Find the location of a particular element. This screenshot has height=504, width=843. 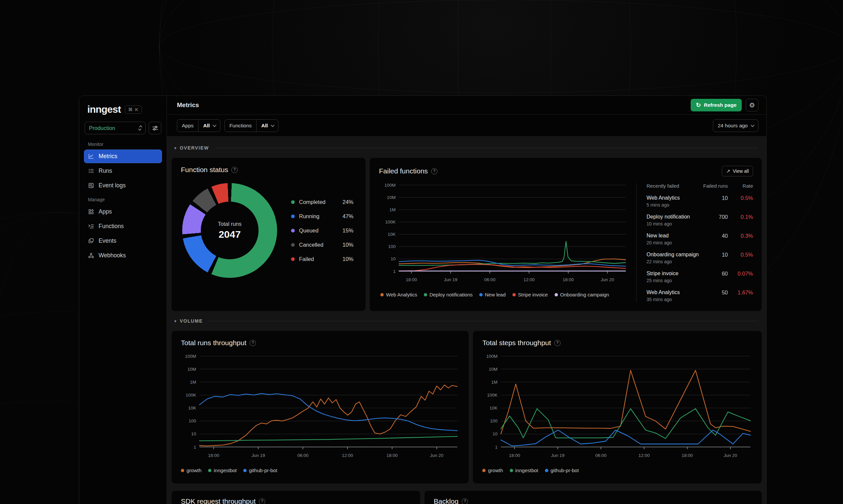

failed-runs-count: 10 is located at coordinates (713, 258).